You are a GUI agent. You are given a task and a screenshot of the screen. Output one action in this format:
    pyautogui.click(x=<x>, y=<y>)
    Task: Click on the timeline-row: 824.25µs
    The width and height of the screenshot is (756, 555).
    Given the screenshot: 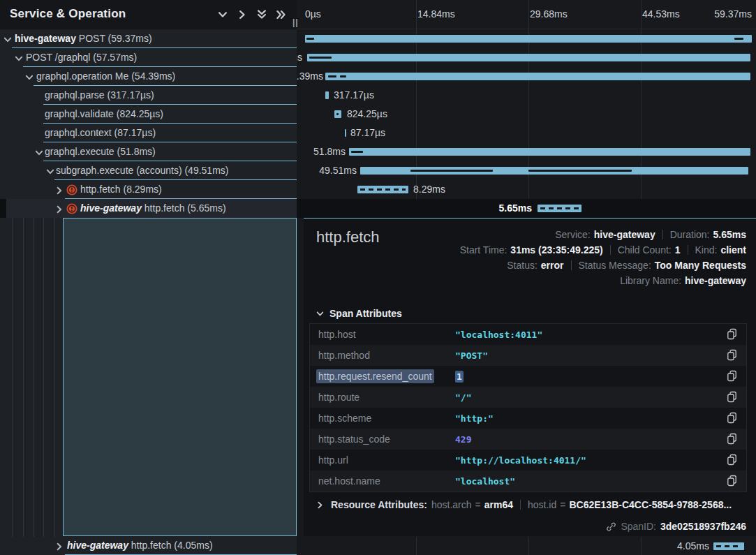 What is the action you would take?
    pyautogui.click(x=526, y=114)
    